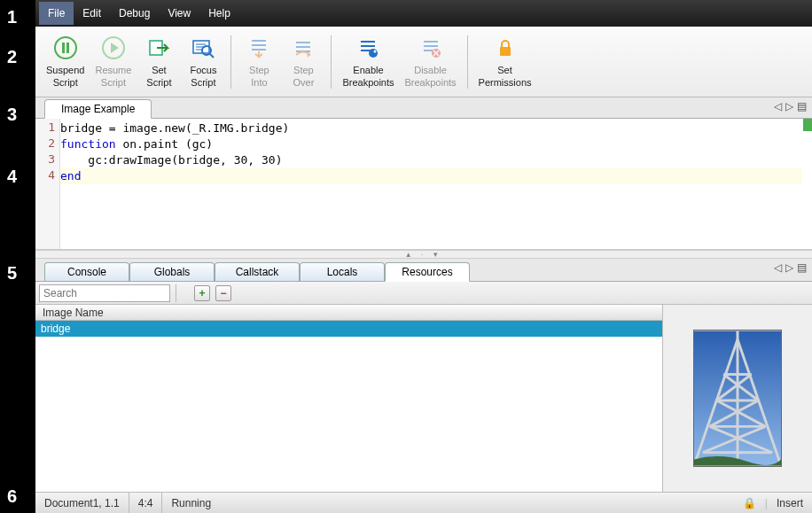 This screenshot has height=513, width=812. Describe the element at coordinates (71, 175) in the screenshot. I see `keyword: end` at that location.